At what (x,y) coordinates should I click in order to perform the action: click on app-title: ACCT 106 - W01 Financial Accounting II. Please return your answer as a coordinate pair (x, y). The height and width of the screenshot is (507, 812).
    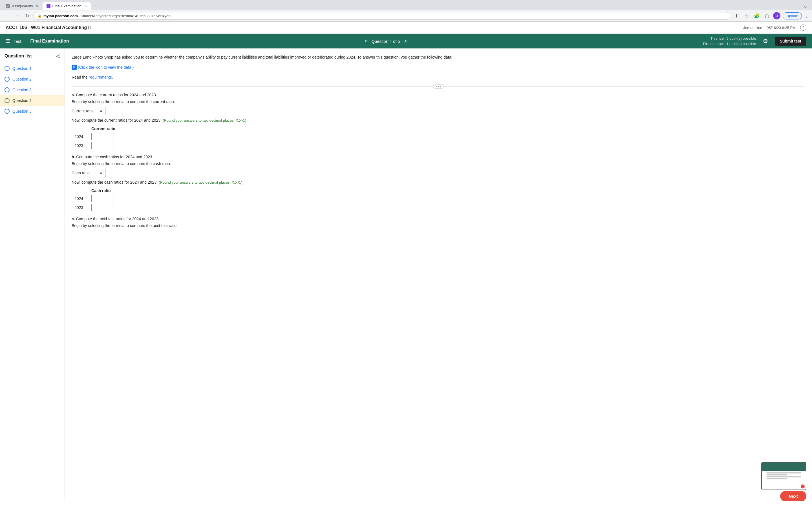
    Looking at the image, I should click on (48, 27).